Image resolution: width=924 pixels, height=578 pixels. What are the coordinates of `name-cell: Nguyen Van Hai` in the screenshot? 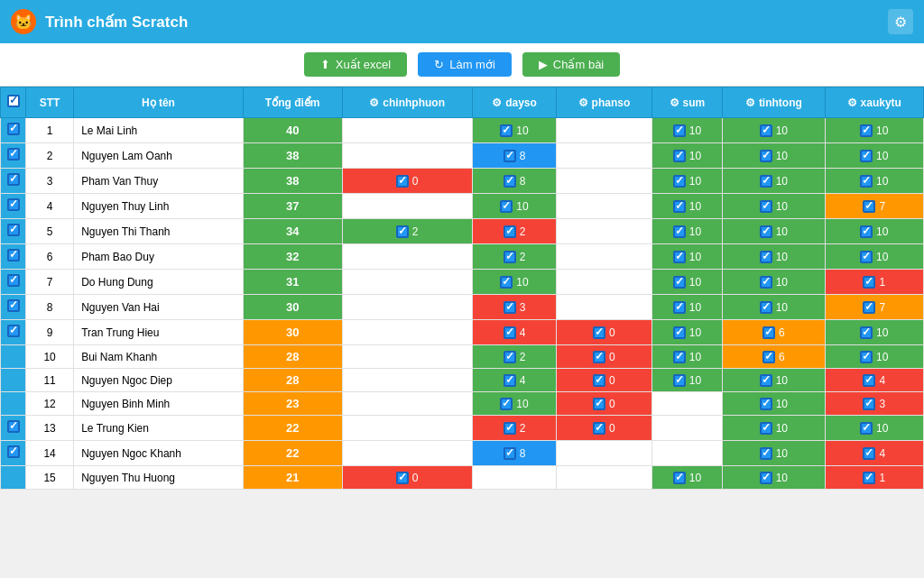 It's located at (159, 307).